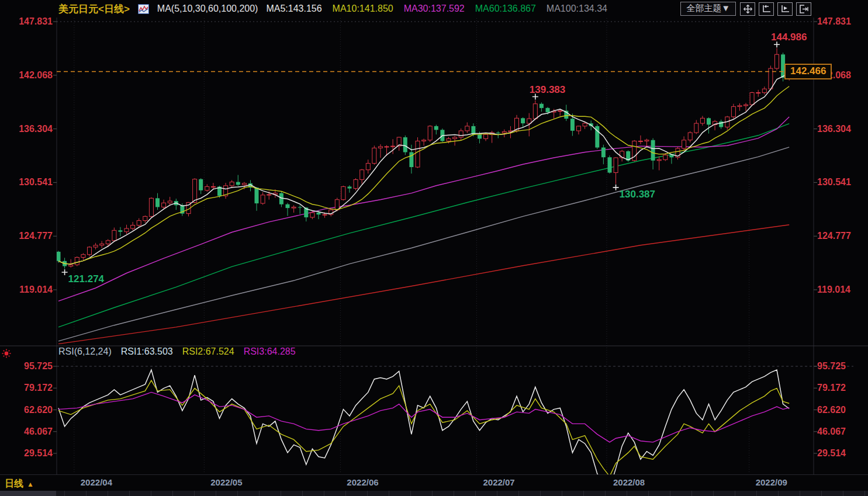 The image size is (868, 496). What do you see at coordinates (19, 484) in the screenshot?
I see `period-selector: 日线 ▲` at bounding box center [19, 484].